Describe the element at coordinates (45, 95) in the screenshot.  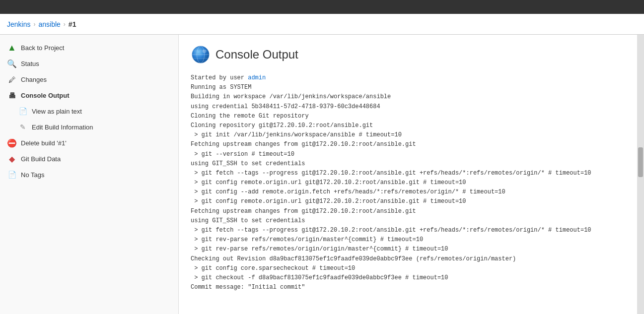
I see `sidebar-label-console-output: Console Output` at that location.